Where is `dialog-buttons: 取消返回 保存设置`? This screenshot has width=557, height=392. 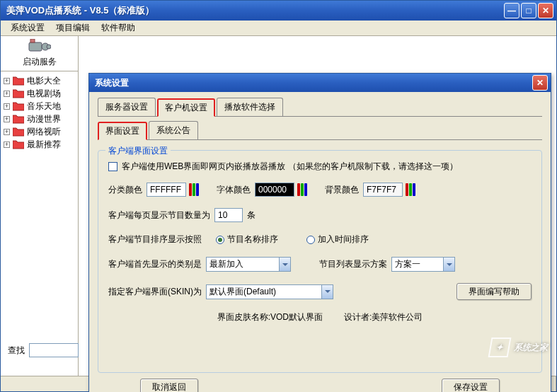
dialog-buttons: 取消返回 保存设置 is located at coordinates (320, 382).